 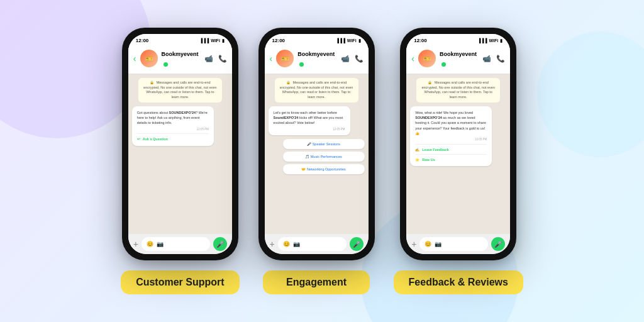 What do you see at coordinates (223, 41) in the screenshot?
I see `battery-icon-1: ▮` at bounding box center [223, 41].